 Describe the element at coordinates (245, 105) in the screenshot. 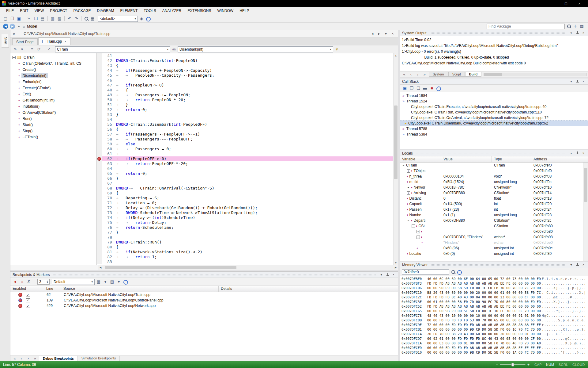

I see `code-line: 51→ }` at that location.